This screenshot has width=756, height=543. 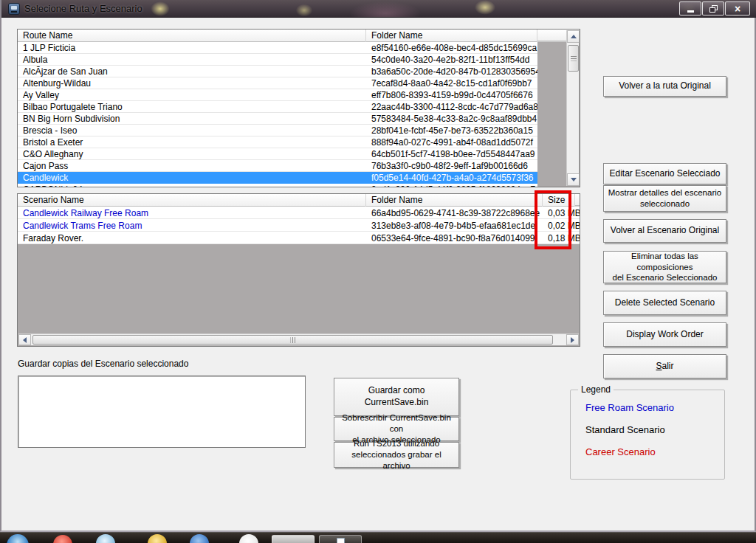 I want to click on taskbar-window-button-active, so click(x=293, y=539).